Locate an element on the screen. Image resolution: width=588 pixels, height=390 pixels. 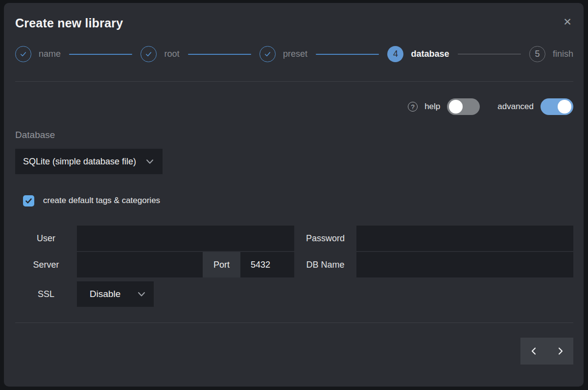
step-database: 4 database is located at coordinates (418, 54).